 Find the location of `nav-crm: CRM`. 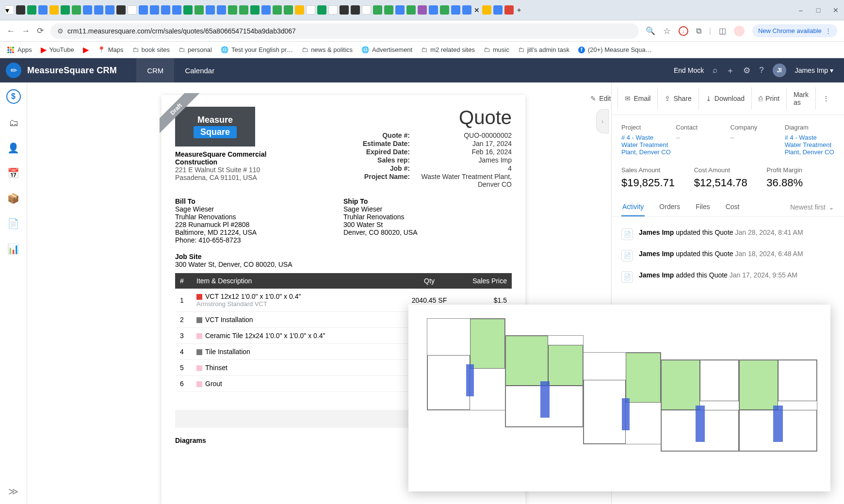

nav-crm: CRM is located at coordinates (155, 70).